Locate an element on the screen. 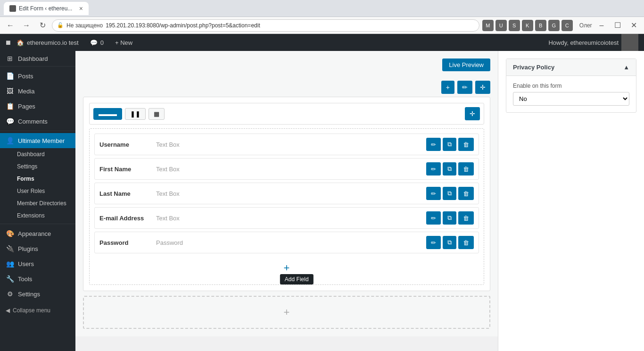  browser-tab: Edit Form ‹ ethereu... × is located at coordinates (46, 8).